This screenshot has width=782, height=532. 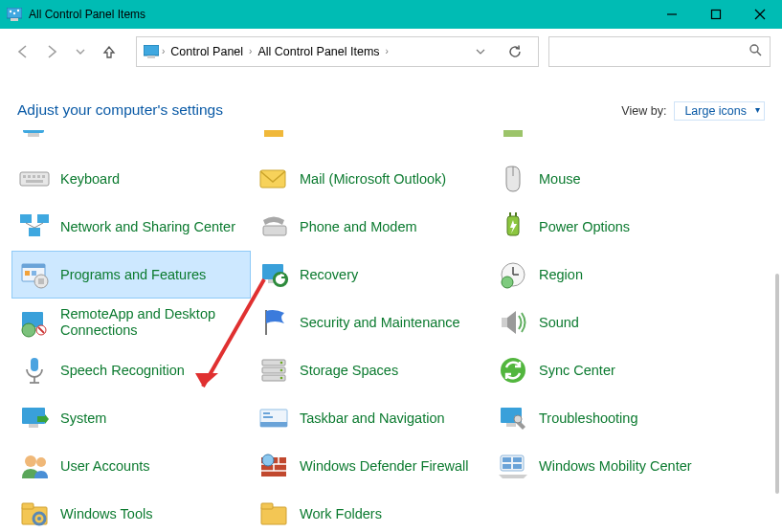 What do you see at coordinates (358, 228) in the screenshot?
I see `item-label: Phone and Modem` at bounding box center [358, 228].